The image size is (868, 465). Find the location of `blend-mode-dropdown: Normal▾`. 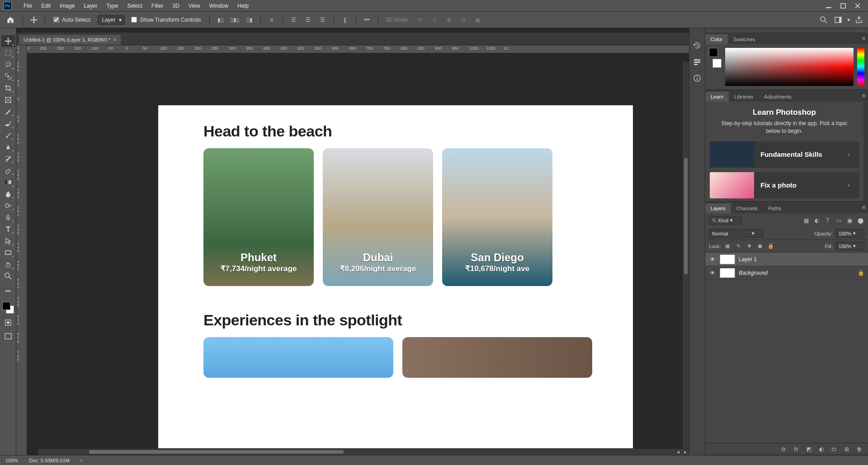

blend-mode-dropdown: Normal▾ is located at coordinates (736, 233).